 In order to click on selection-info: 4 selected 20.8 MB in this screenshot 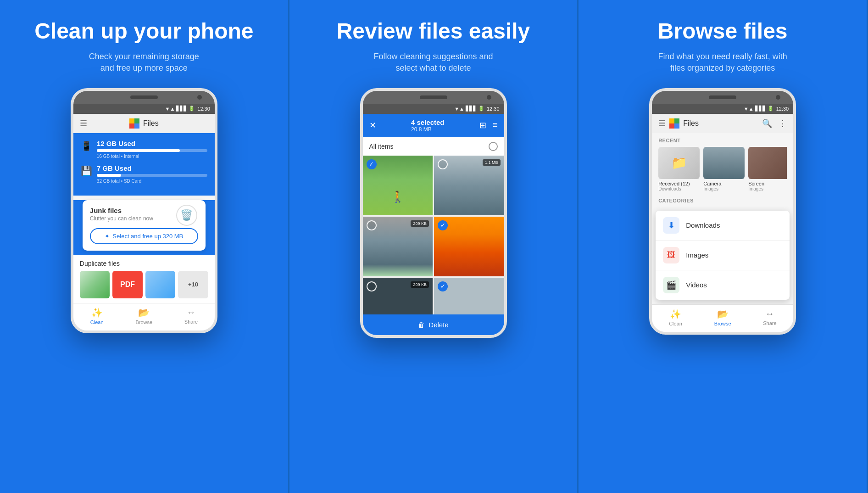, I will do `click(428, 126)`.